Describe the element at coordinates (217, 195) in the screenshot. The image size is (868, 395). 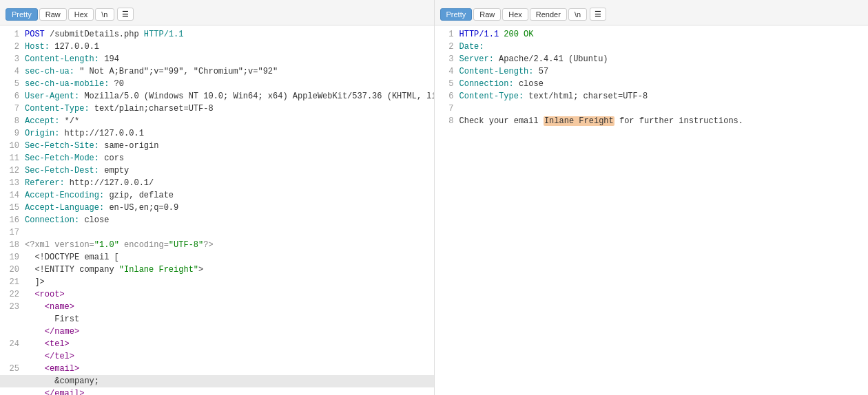
I see `request-line: 14Accept-Encoding: gzip, deflate` at that location.